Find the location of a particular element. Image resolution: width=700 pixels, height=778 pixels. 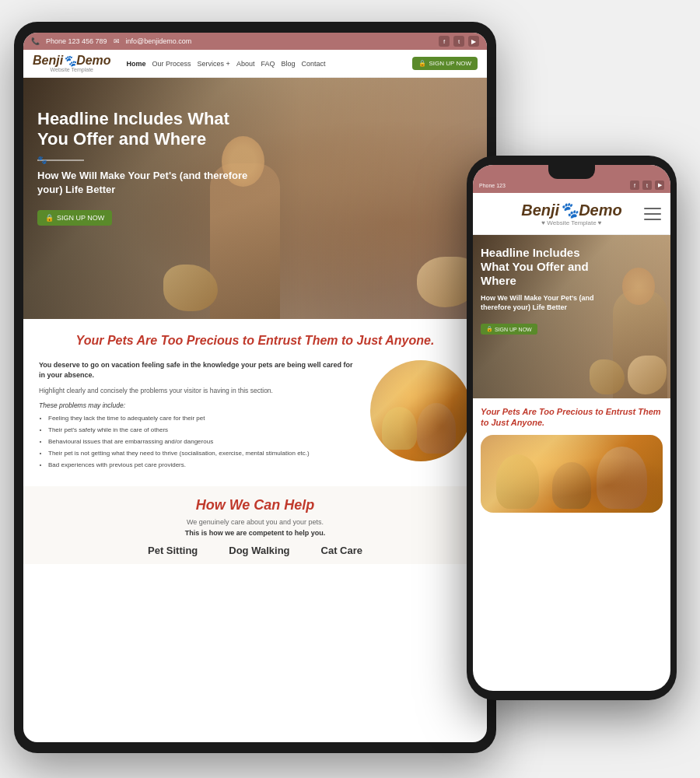

navigation: Benji🐾Demo Website Template Home Our Pro… is located at coordinates (255, 64).